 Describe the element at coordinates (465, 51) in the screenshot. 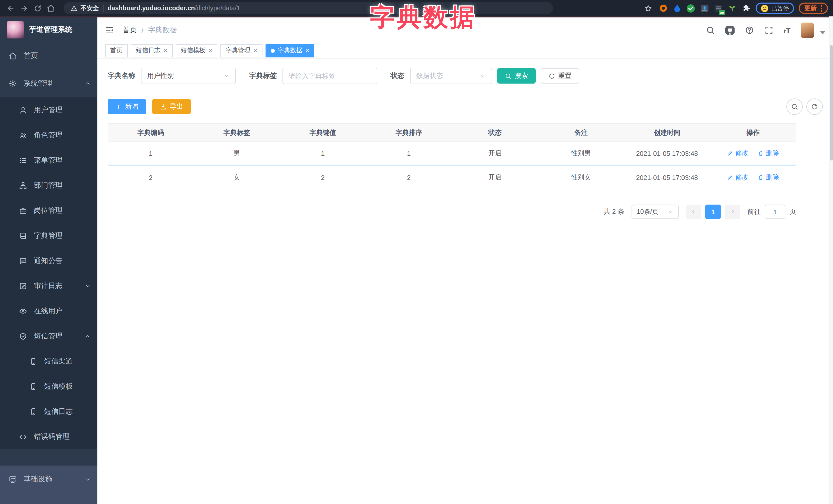

I see `tags-view-bar: 首页 短信日志× 短信模板× 字典管理× 字典数据×` at that location.